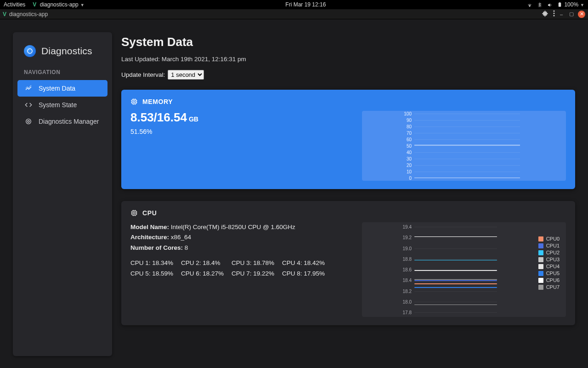 This screenshot has width=588, height=368. What do you see at coordinates (540, 5) in the screenshot?
I see `bluetooth-icon` at bounding box center [540, 5].